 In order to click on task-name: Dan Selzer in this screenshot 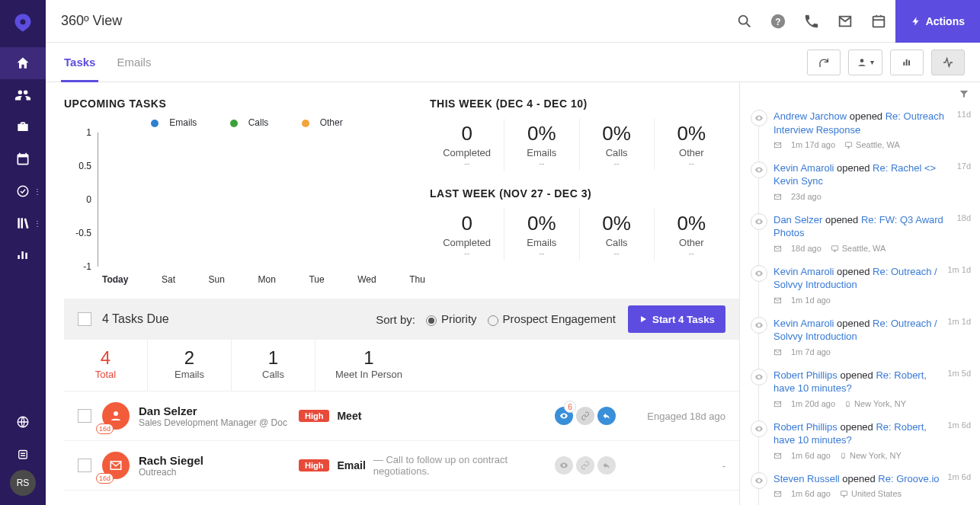, I will do `click(219, 411)`.